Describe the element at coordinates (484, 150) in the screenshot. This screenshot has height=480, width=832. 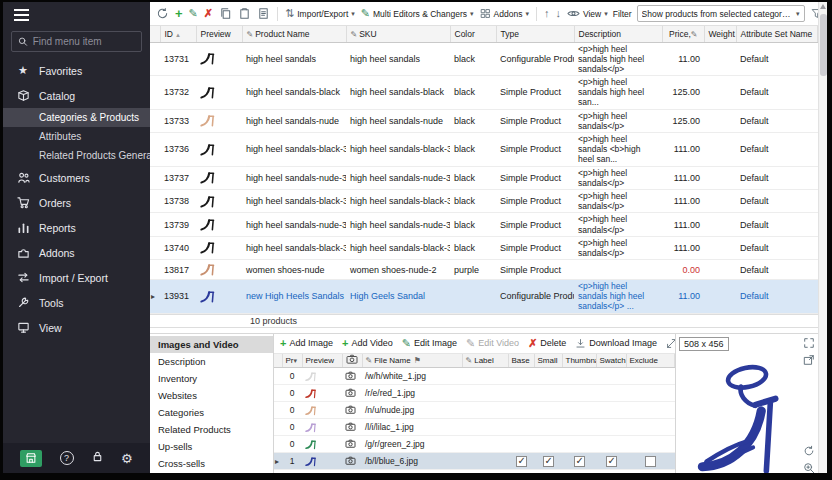
I see `product-row: ▸ 13736 high heel sandals-black-36 high …` at that location.